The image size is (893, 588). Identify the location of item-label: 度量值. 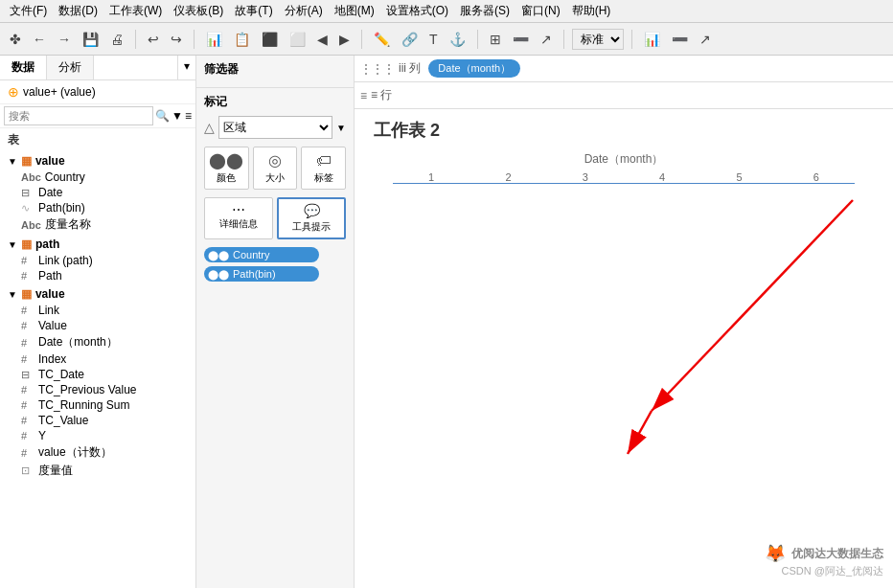
(56, 471).